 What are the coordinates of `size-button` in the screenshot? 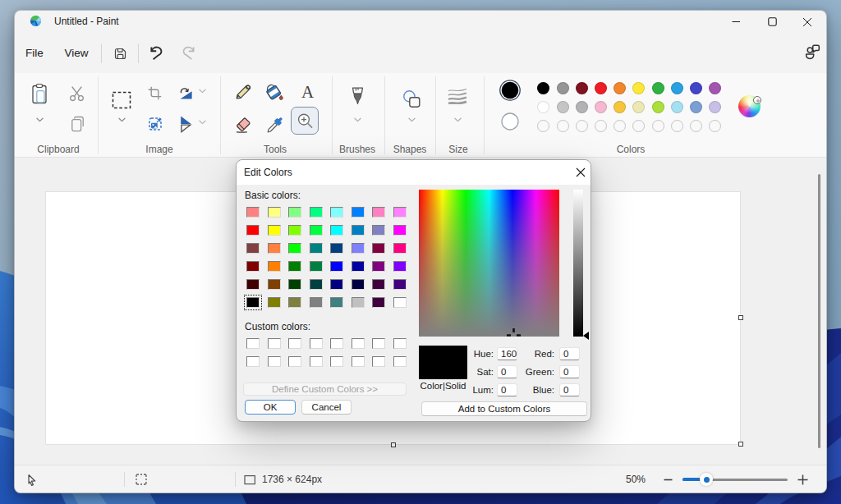 It's located at (457, 96).